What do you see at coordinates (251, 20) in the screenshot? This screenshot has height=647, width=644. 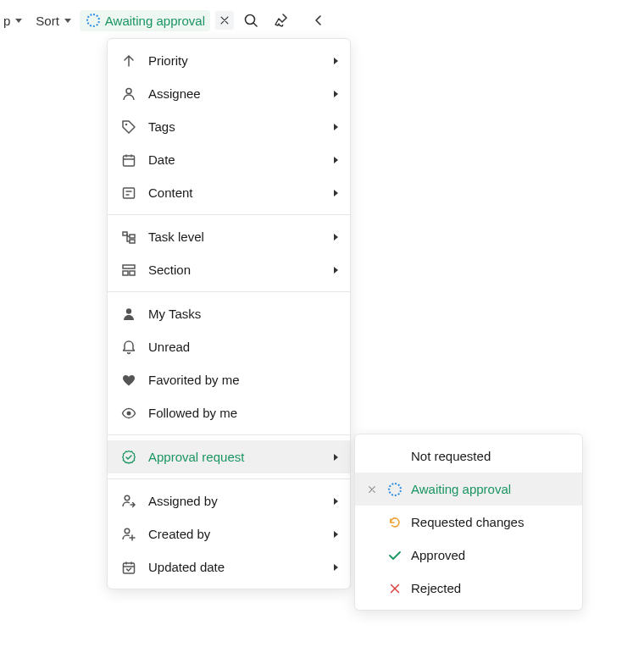 I see `search-button` at bounding box center [251, 20].